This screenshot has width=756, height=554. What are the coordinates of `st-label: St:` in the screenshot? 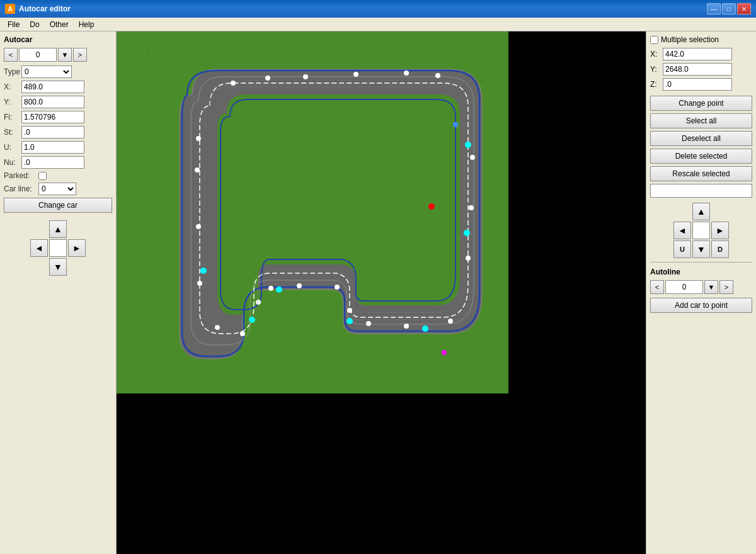 It's located at (13, 132).